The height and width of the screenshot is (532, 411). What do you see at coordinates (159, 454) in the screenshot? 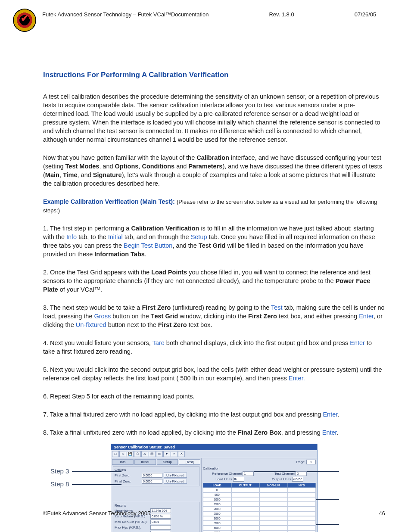
I see `toolbar-excel-icon: xl` at bounding box center [159, 454].